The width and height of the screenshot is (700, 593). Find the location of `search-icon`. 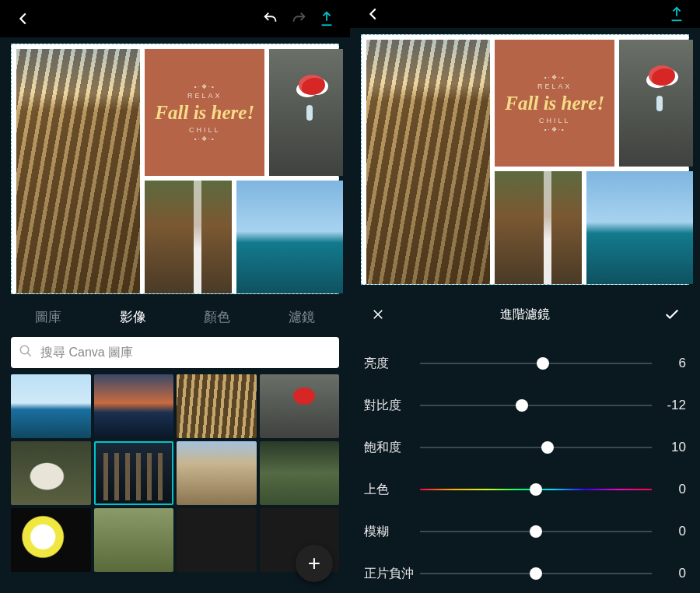

search-icon is located at coordinates (26, 353).